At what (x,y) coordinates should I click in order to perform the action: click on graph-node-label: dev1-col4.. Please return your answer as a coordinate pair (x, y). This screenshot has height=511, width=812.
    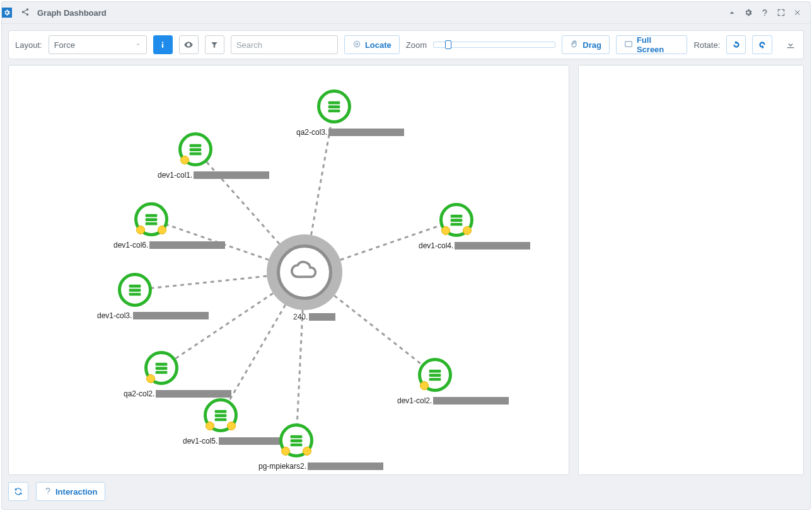
    Looking at the image, I should click on (474, 244).